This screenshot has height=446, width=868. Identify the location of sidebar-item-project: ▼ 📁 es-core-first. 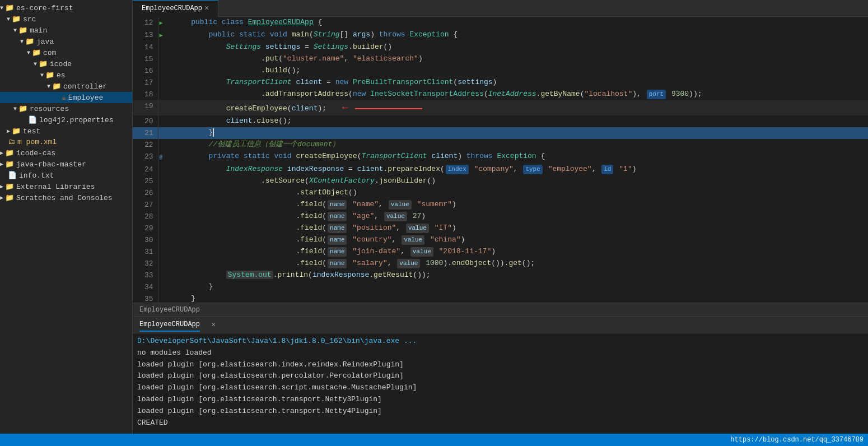
(66, 8).